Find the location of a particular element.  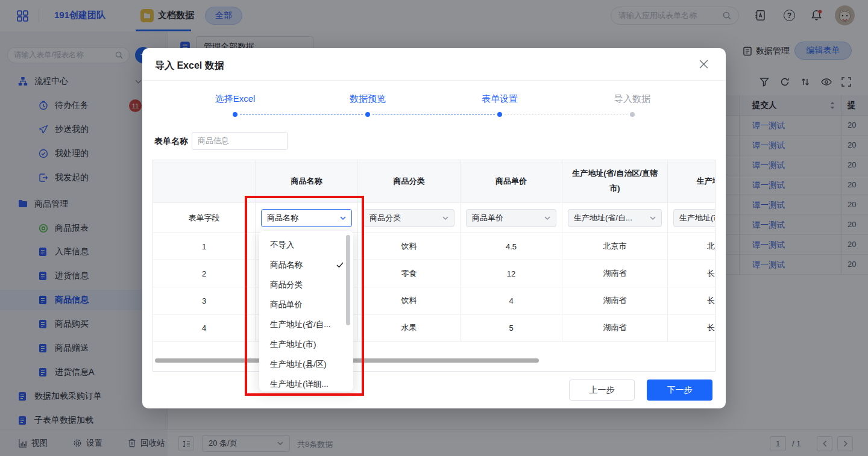

field-select-city: 生产地址(市) is located at coordinates (694, 218).